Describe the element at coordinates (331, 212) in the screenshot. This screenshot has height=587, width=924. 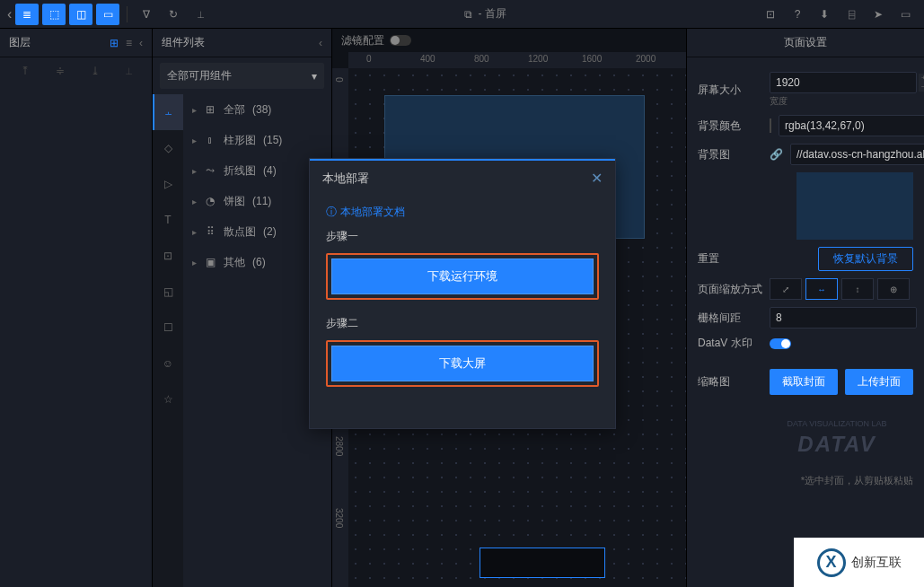
I see `info-icon: ⓘ` at that location.